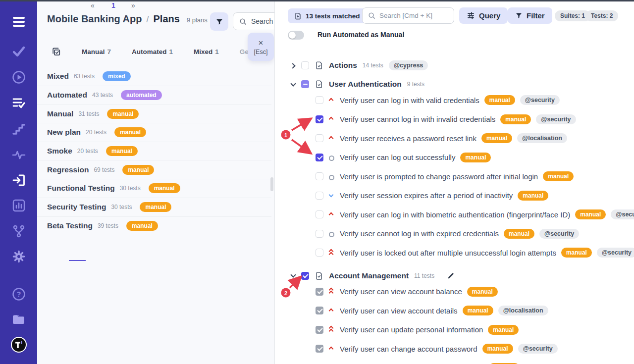 The height and width of the screenshot is (364, 634). I want to click on test-row: Verify user is prompted to change passwo…, so click(455, 176).